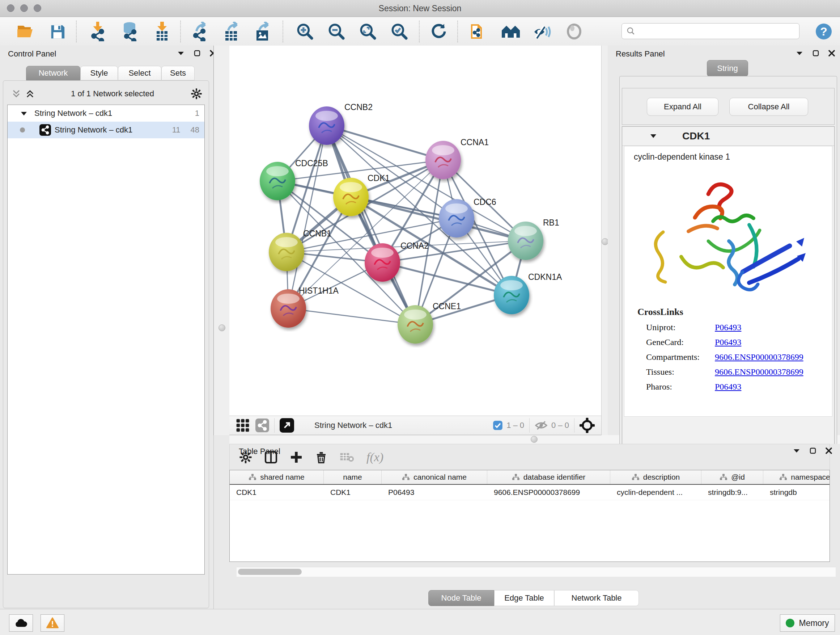  Describe the element at coordinates (232, 32) in the screenshot. I see `export-table-icon` at that location.